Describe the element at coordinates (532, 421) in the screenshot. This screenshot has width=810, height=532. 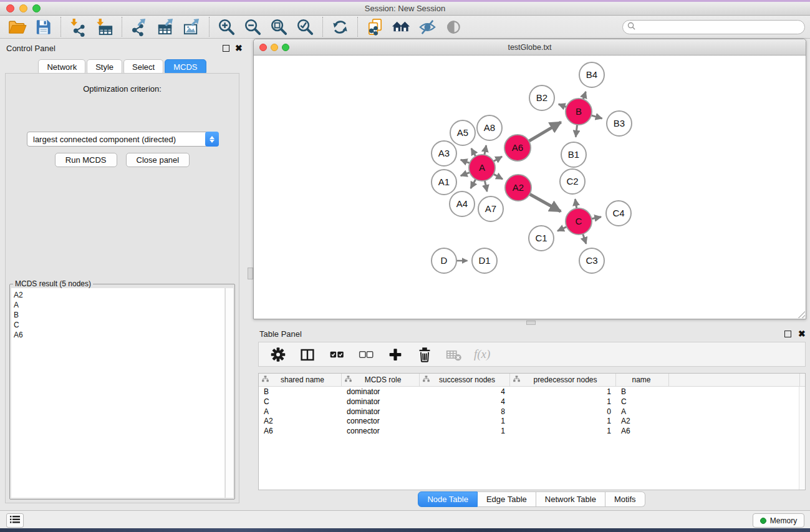
I see `table-row: A2connector11A2` at that location.